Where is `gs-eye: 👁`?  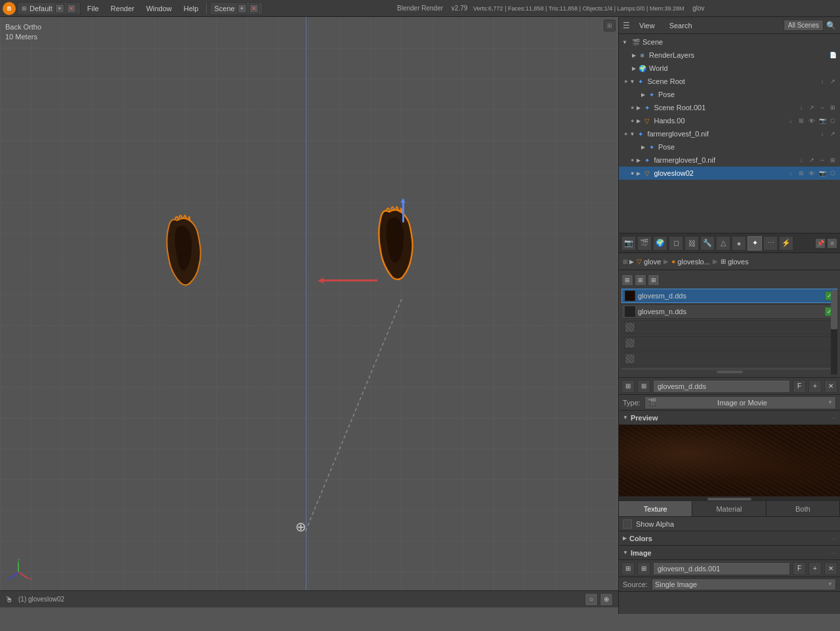
gs-eye: 👁 is located at coordinates (812, 173).